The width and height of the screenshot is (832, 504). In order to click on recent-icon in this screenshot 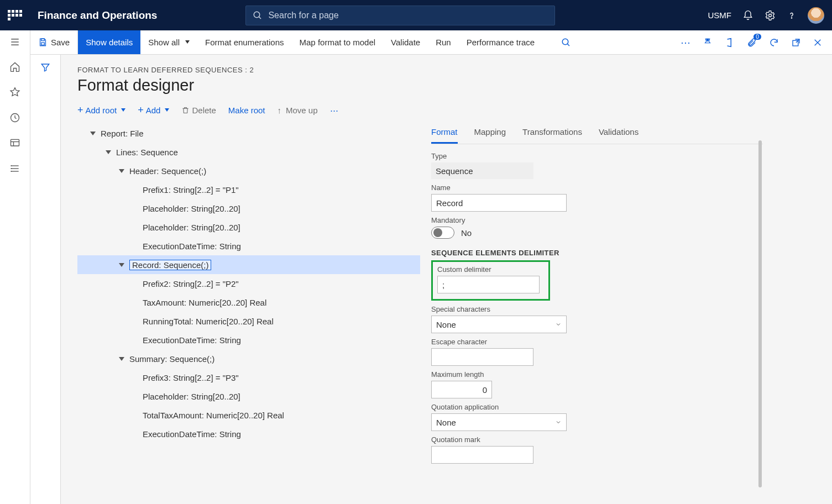, I will do `click(15, 118)`.